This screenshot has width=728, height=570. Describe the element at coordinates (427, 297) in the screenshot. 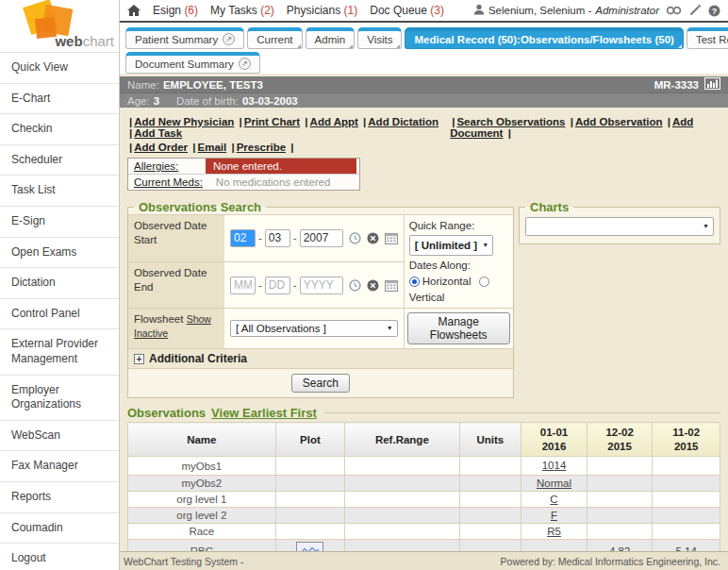

I see `vertical-label: Vertical` at that location.